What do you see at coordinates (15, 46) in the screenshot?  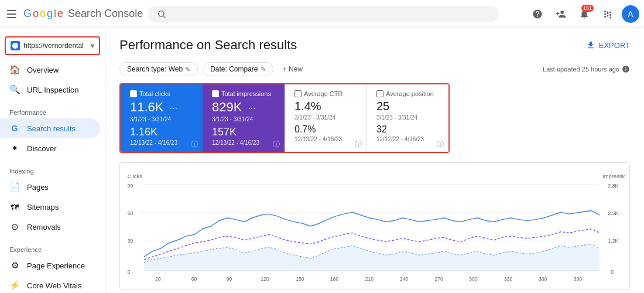 I see `site-icon` at bounding box center [15, 46].